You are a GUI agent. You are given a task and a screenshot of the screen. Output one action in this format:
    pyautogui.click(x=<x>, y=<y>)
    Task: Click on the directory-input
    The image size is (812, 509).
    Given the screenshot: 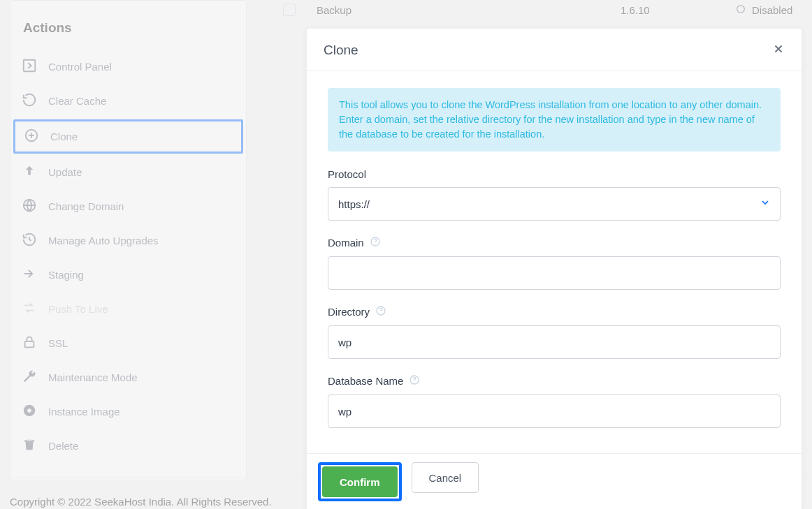 What is the action you would take?
    pyautogui.click(x=554, y=342)
    